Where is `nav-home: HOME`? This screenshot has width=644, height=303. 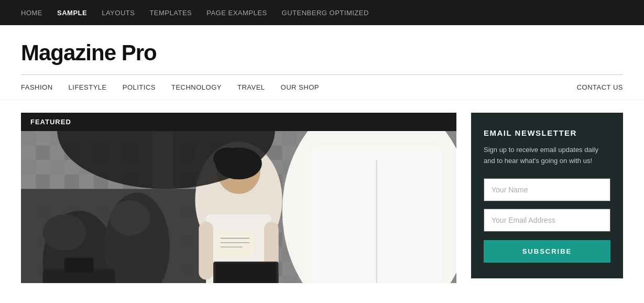
nav-home: HOME is located at coordinates (31, 13).